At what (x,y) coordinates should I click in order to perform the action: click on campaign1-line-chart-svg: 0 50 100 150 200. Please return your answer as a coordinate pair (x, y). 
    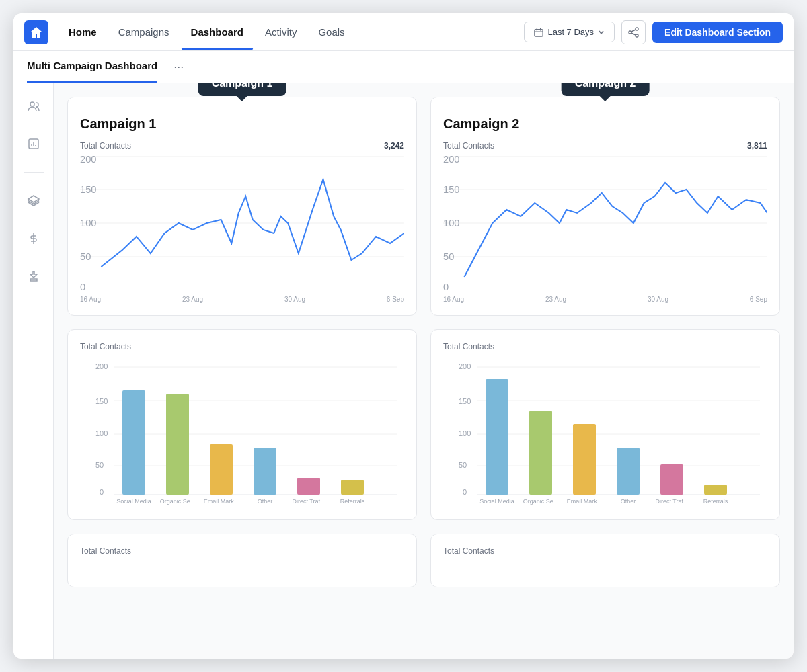
    Looking at the image, I should click on (242, 223).